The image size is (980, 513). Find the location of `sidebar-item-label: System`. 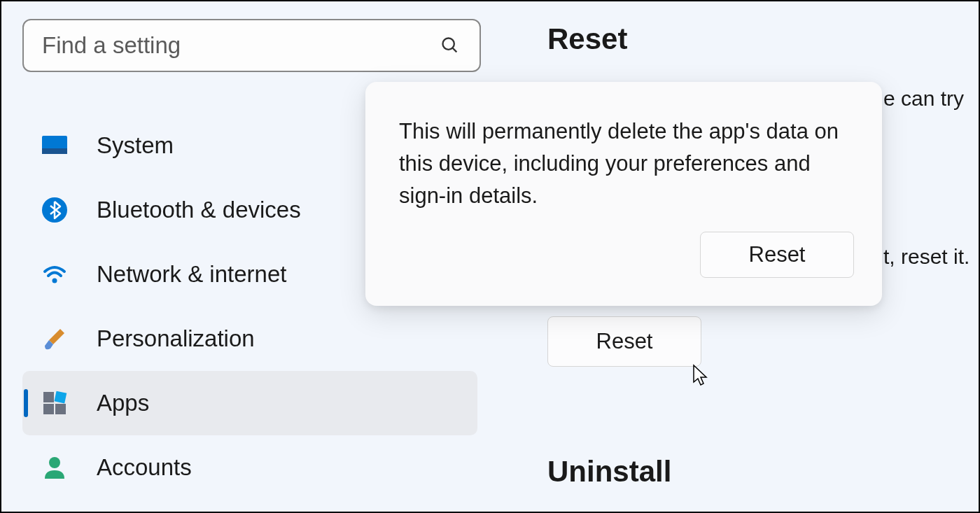

sidebar-item-label: System is located at coordinates (135, 146).